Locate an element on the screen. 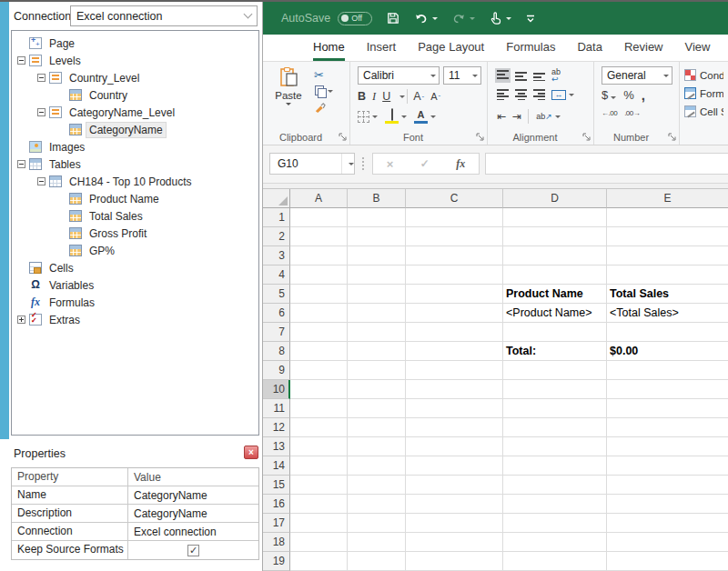  tree-item-ch184-top-10-products: CH184 - Top 10 Products is located at coordinates (135, 182).